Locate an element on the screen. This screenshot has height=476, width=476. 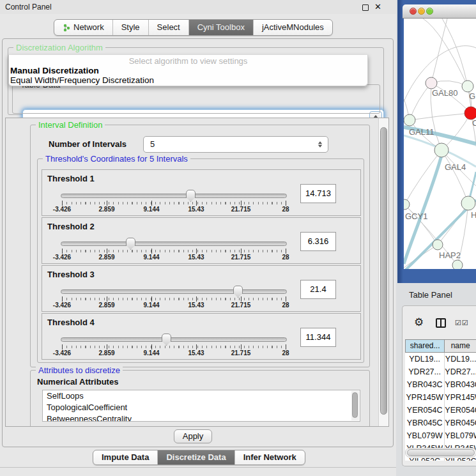
table-row: YBL079WYBL079W is located at coordinates (441, 436).